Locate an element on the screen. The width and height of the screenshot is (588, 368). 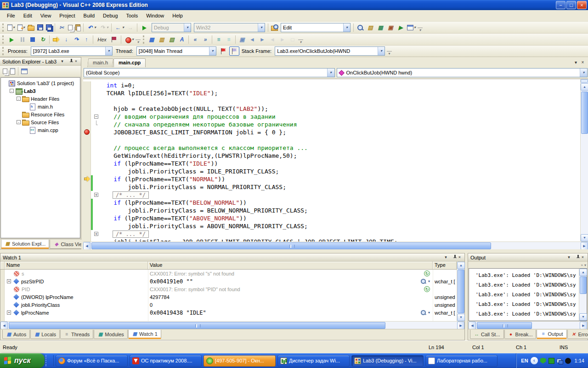
tree-item-resource-files: Resource Files is located at coordinates (40, 114).